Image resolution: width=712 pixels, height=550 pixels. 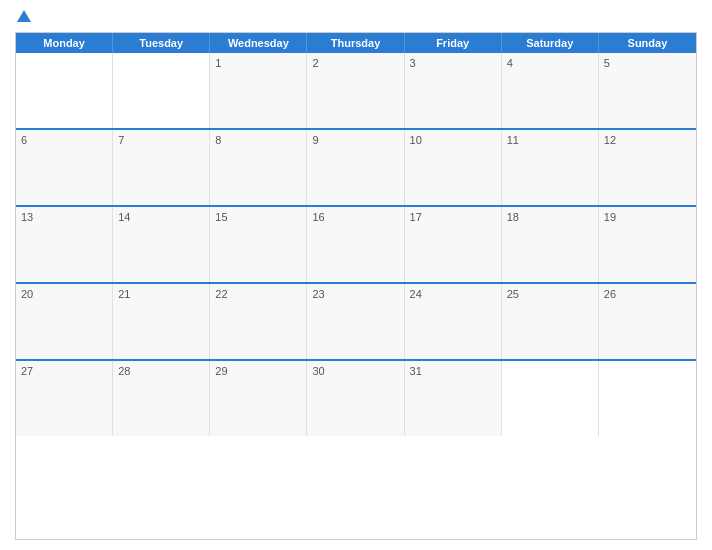 I want to click on day-number: 6, so click(x=24, y=140).